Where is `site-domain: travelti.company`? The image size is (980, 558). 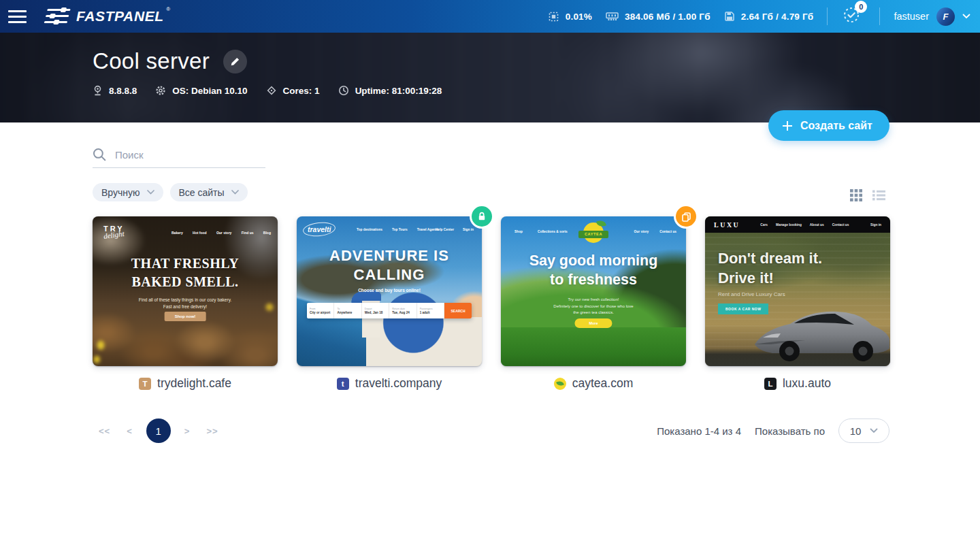
site-domain: travelti.company is located at coordinates (399, 384).